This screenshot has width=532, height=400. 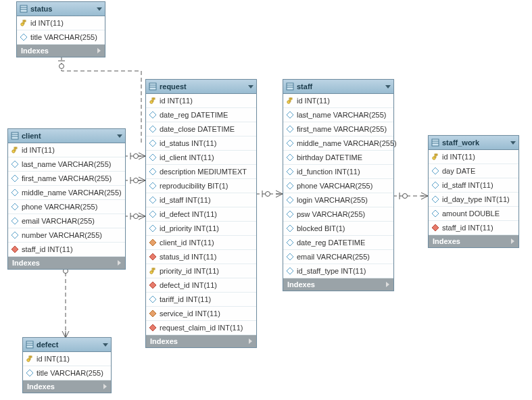 What do you see at coordinates (201, 328) in the screenshot?
I see `column-row: request_claim_id INT(11)` at bounding box center [201, 328].